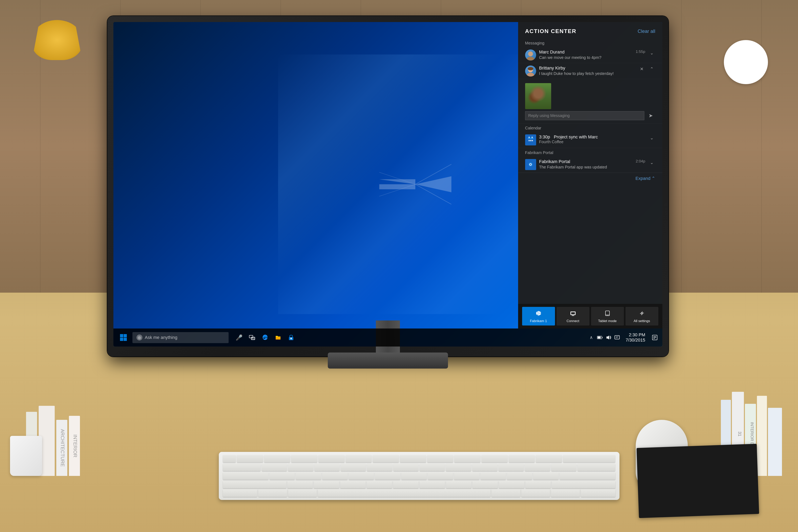 This screenshot has height=532, width=798. I want to click on store-icon, so click(291, 338).